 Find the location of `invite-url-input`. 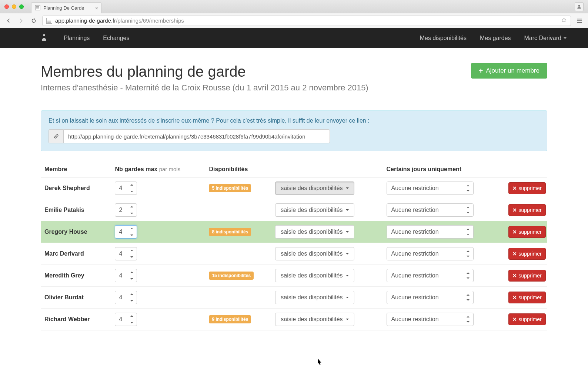

invite-url-input is located at coordinates (197, 136).